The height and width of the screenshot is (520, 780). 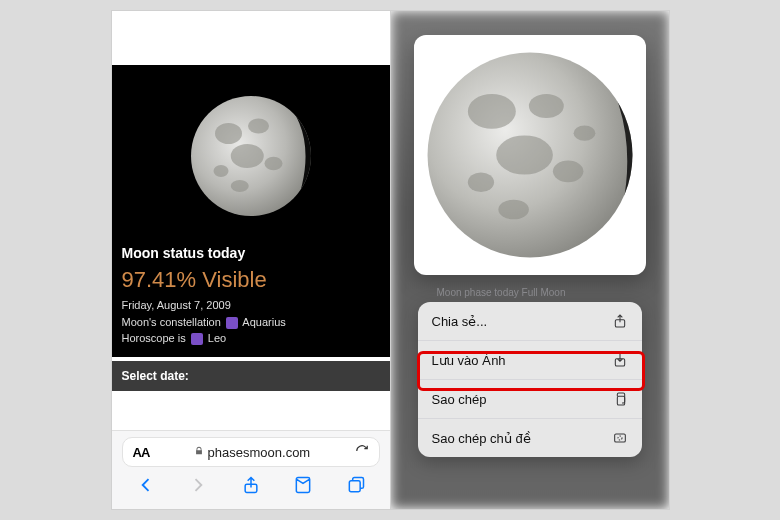 I want to click on moon-horoscope: Horoscope is Leo, so click(x=251, y=338).